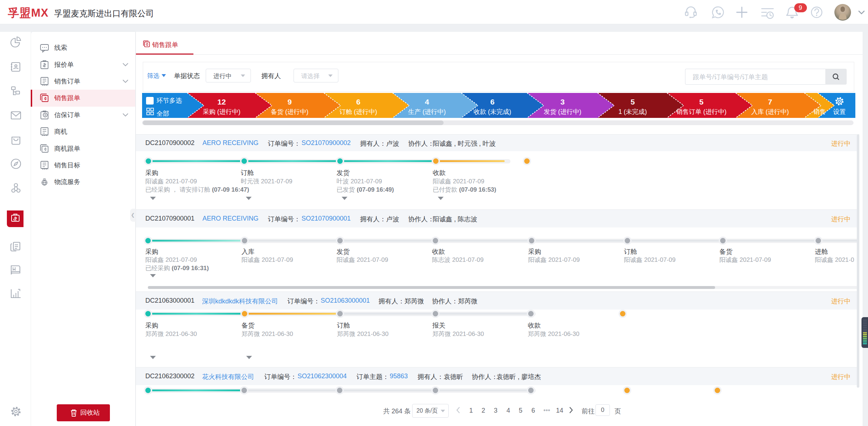 The width and height of the screenshot is (868, 426). What do you see at coordinates (169, 101) in the screenshot?
I see `svg-text: 环节多选` at bounding box center [169, 101].